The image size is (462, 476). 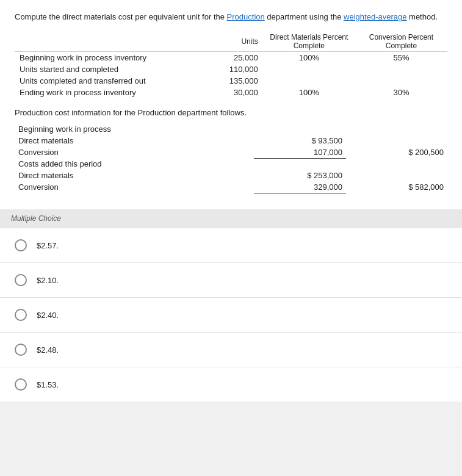 What do you see at coordinates (107, 81) in the screenshot?
I see `row-label: Units completed and transferred out` at bounding box center [107, 81].